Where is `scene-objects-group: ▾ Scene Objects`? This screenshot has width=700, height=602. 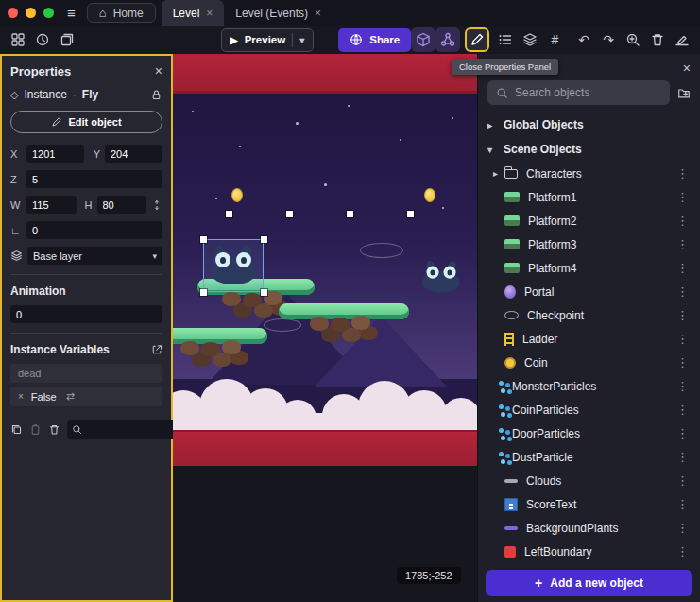 scene-objects-group: ▾ Scene Objects is located at coordinates (589, 149).